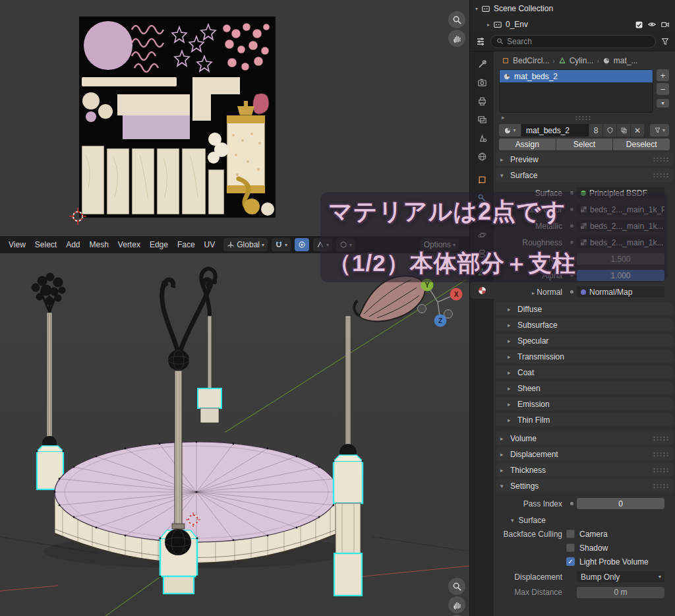 This screenshot has width=675, height=616. Describe the element at coordinates (652, 24) in the screenshot. I see `eye-icon` at that location.